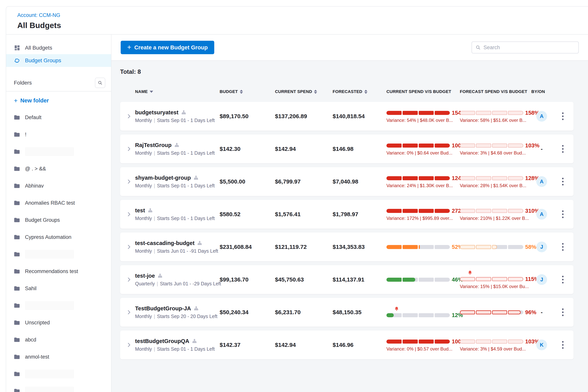 This screenshot has width=588, height=392. I want to click on search-icon, so click(100, 83).